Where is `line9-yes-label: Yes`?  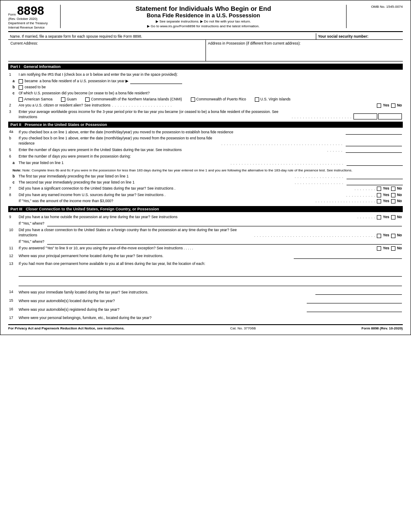 line9-yes-label: Yes is located at coordinates (386, 217).